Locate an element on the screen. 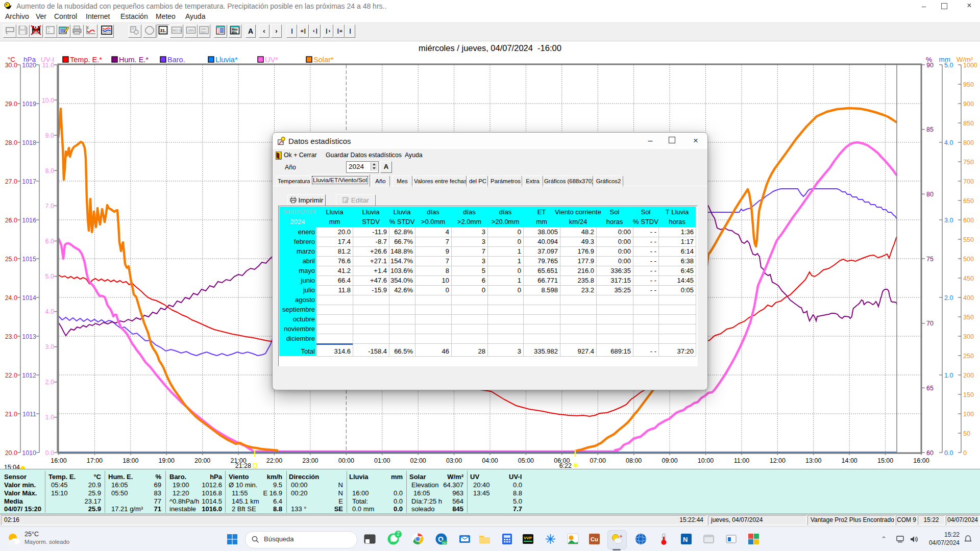 Image resolution: width=980 pixels, height=551 pixels. svg-text: JAN is located at coordinates (191, 31).